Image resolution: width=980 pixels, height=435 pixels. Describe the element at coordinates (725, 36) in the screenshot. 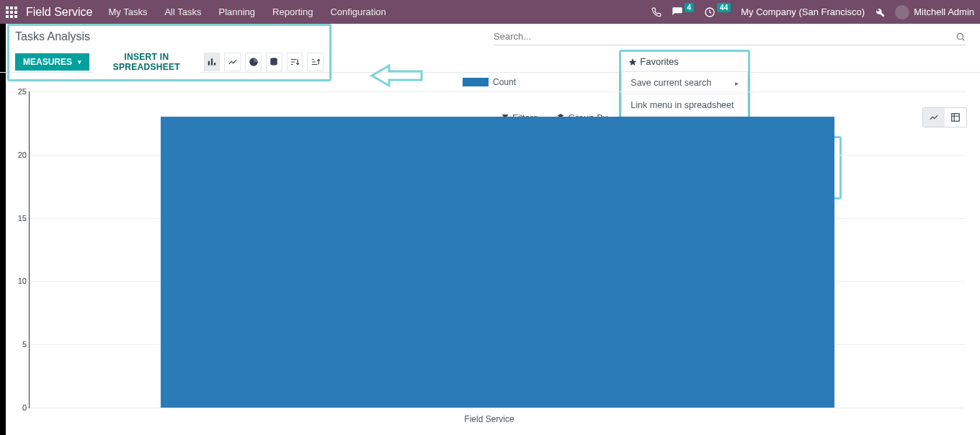

I see `search-input` at that location.